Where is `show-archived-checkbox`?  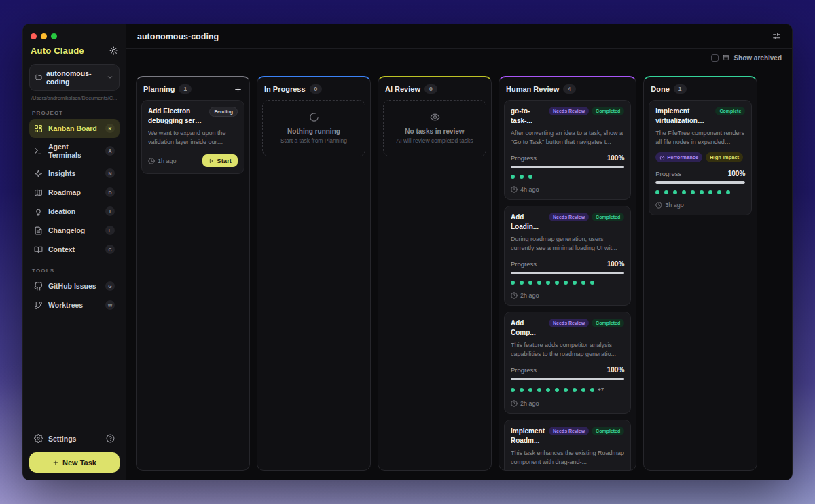
show-archived-checkbox is located at coordinates (714, 58).